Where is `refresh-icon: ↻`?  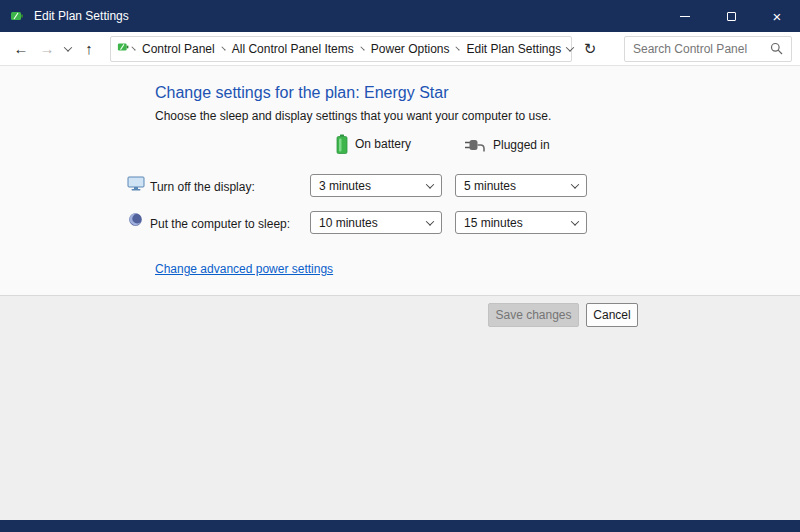 refresh-icon: ↻ is located at coordinates (590, 49).